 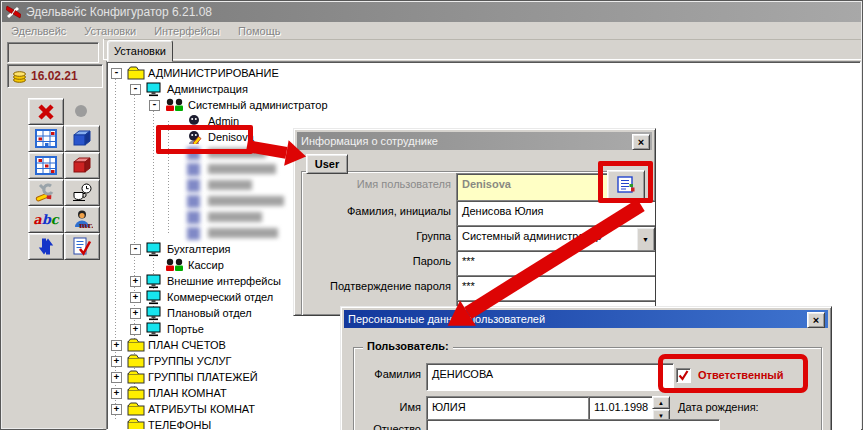 What do you see at coordinates (375, 184) in the screenshot?
I see `username-label: Имя пользователя` at bounding box center [375, 184].